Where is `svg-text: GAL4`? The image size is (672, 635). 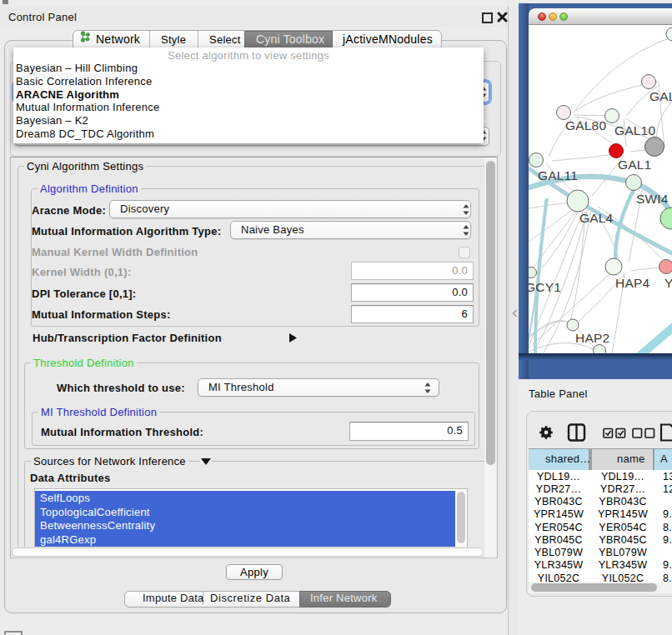 svg-text: GAL4 is located at coordinates (597, 218).